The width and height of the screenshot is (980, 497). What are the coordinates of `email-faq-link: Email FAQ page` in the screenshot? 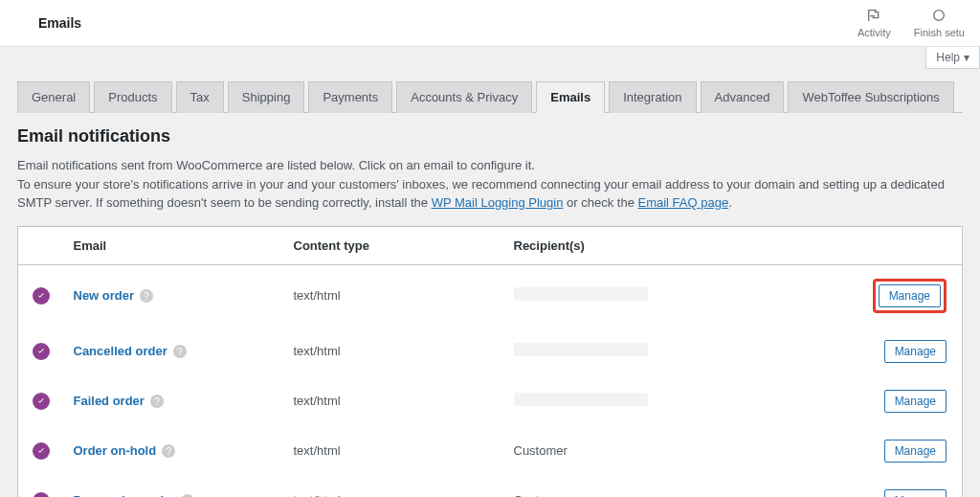 It's located at (683, 203).